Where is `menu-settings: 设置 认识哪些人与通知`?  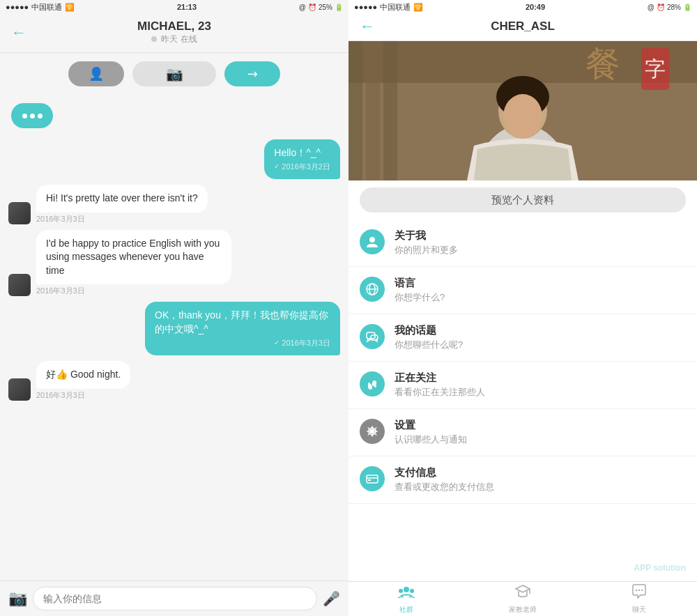 menu-settings: 设置 认识哪些人与通知 is located at coordinates (523, 433).